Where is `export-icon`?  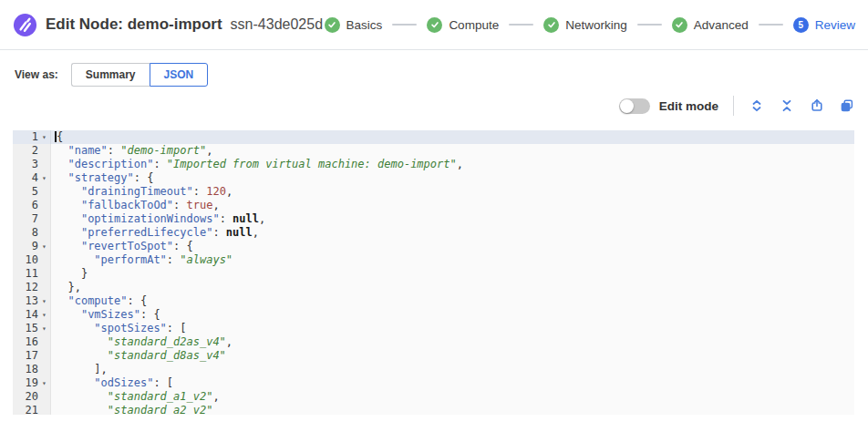
export-icon is located at coordinates (817, 106).